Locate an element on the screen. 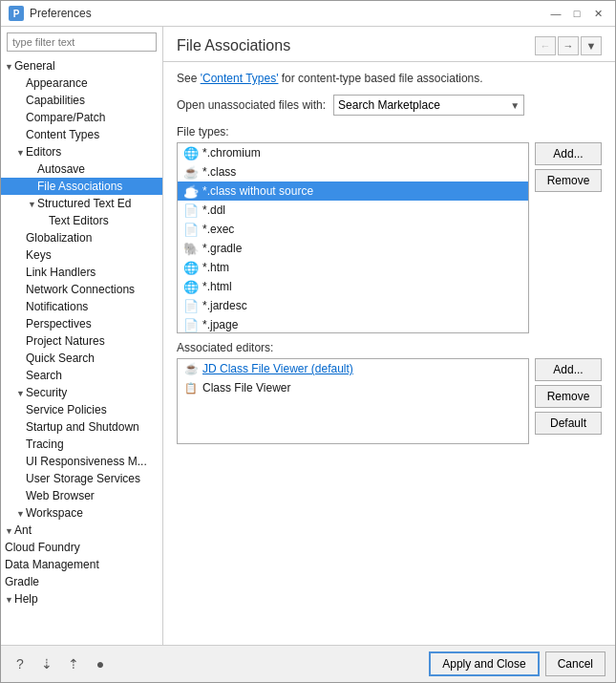  editor-icon: 📋 is located at coordinates (191, 388).